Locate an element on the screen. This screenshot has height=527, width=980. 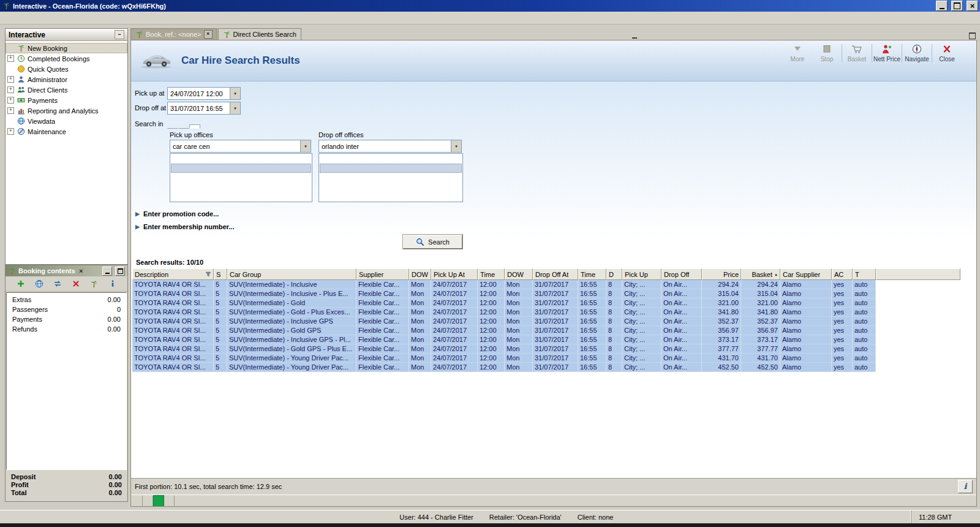
toolbar-basket: Basket is located at coordinates (856, 53).